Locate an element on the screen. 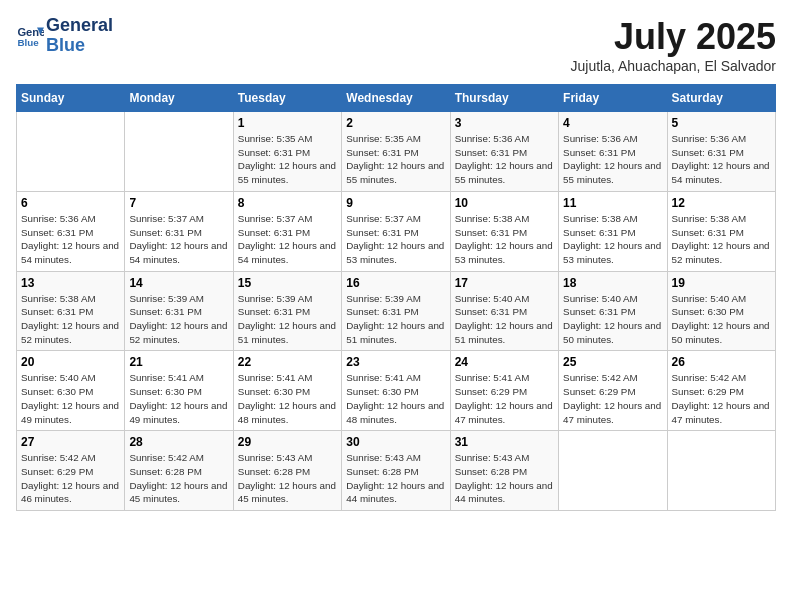  day-number: 6 is located at coordinates (70, 203).